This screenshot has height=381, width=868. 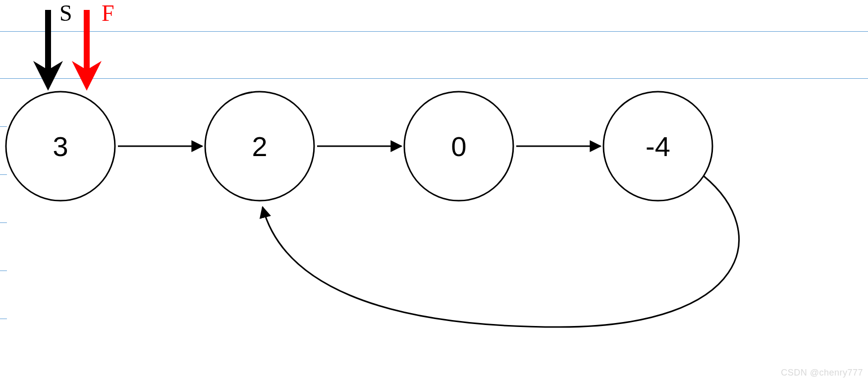 What do you see at coordinates (260, 146) in the screenshot?
I see `node-1: 2` at bounding box center [260, 146].